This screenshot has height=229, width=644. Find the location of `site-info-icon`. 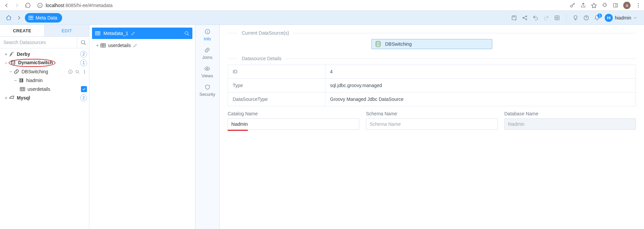

site-info-icon is located at coordinates (40, 5).